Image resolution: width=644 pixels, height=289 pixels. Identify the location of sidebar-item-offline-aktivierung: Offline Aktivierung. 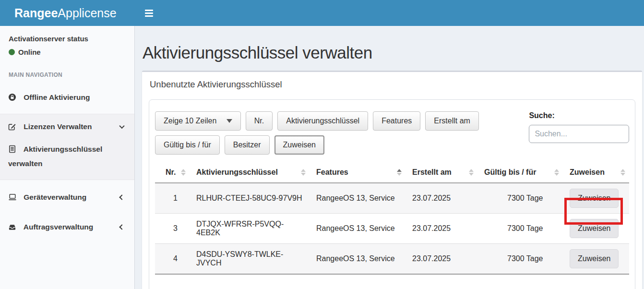
(67, 97).